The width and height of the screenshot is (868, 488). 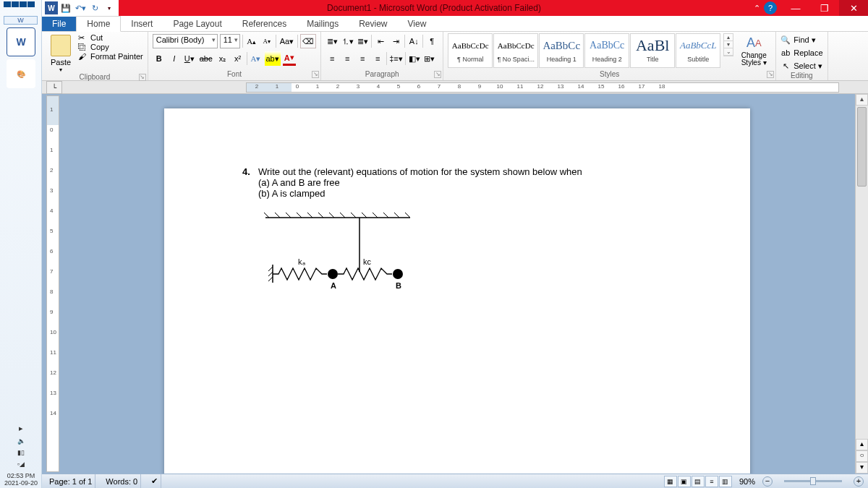 What do you see at coordinates (767, 481) in the screenshot?
I see `zoom-out-button: −` at bounding box center [767, 481].